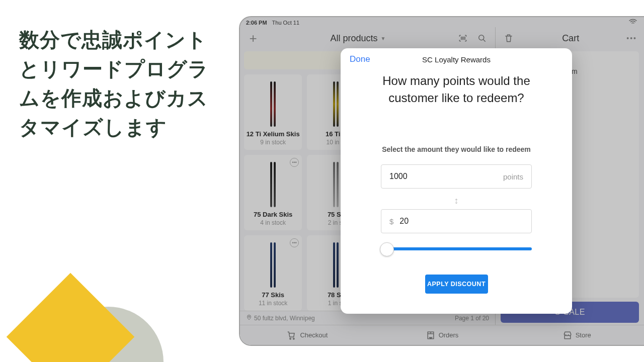 Image resolution: width=644 pixels, height=362 pixels. Describe the element at coordinates (456, 149) in the screenshot. I see `modal-subtitle: Select the amount they would like to red…` at that location.